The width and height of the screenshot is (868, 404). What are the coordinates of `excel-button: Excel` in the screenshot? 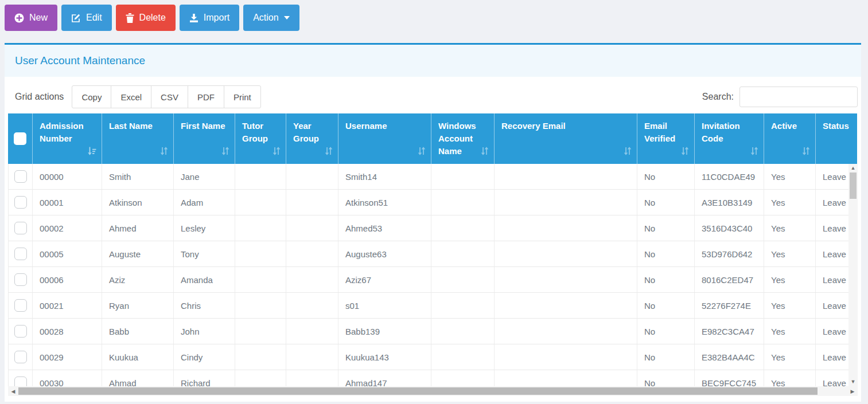 It's located at (131, 97).